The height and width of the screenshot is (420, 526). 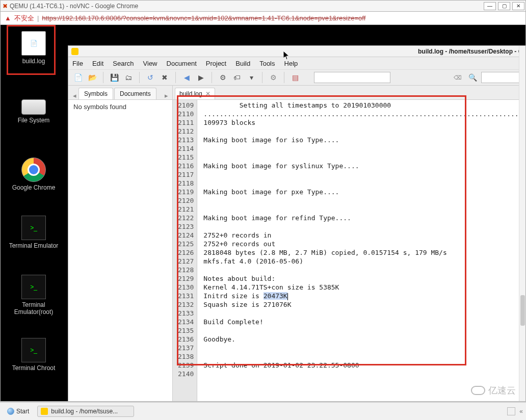 I want to click on desktop-icon-label: Terminal Chroot, so click(x=34, y=368).